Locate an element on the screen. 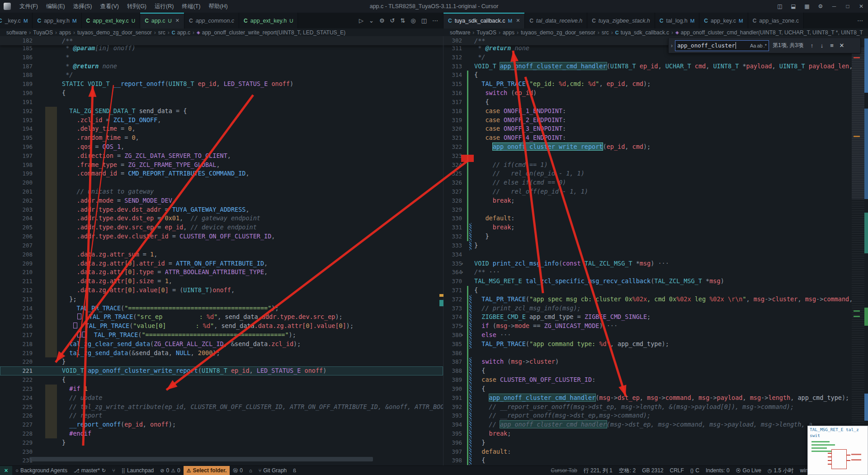 Image resolution: width=868 pixels, height=475 pixels. code-line: 213 }; is located at coordinates (222, 299).